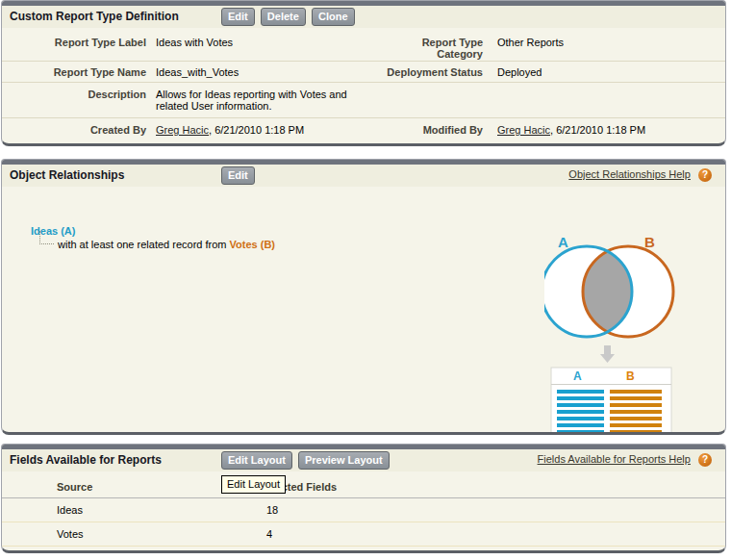  Describe the element at coordinates (144, 244) in the screenshot. I see `relation-text: with at least one related record from` at that location.